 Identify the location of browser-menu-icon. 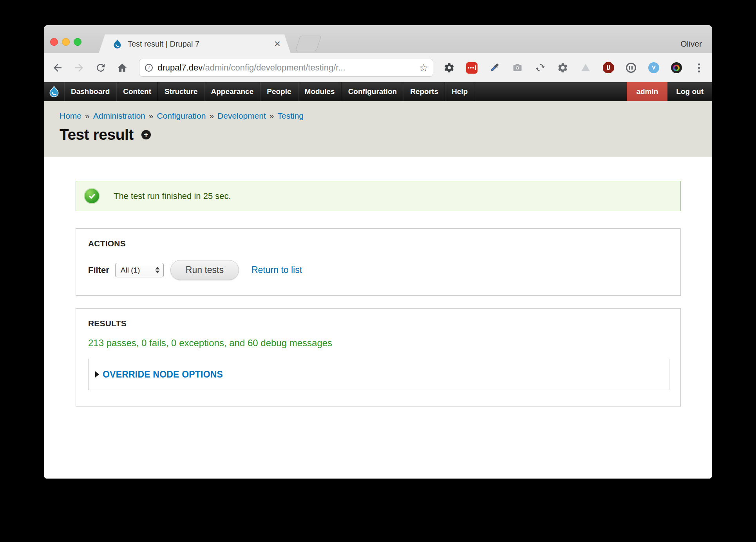
(699, 68).